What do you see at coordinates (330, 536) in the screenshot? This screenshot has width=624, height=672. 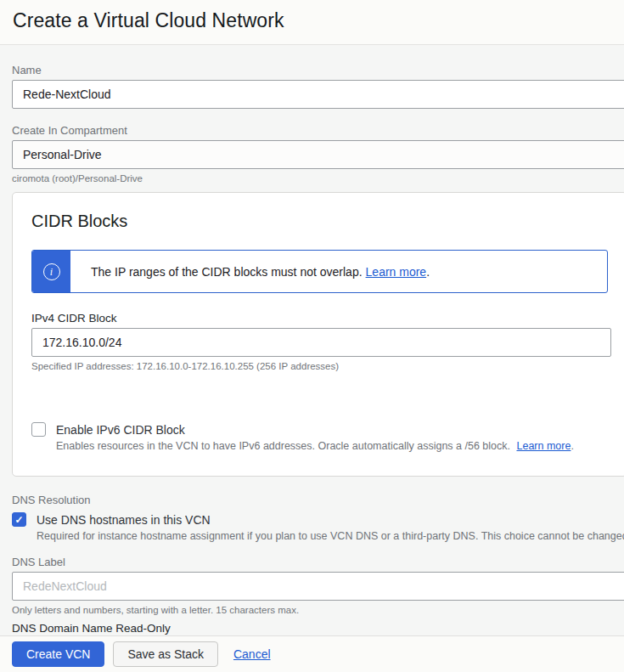 I see `dns-hostnames-helper: Required for instance hostname assignmen…` at bounding box center [330, 536].